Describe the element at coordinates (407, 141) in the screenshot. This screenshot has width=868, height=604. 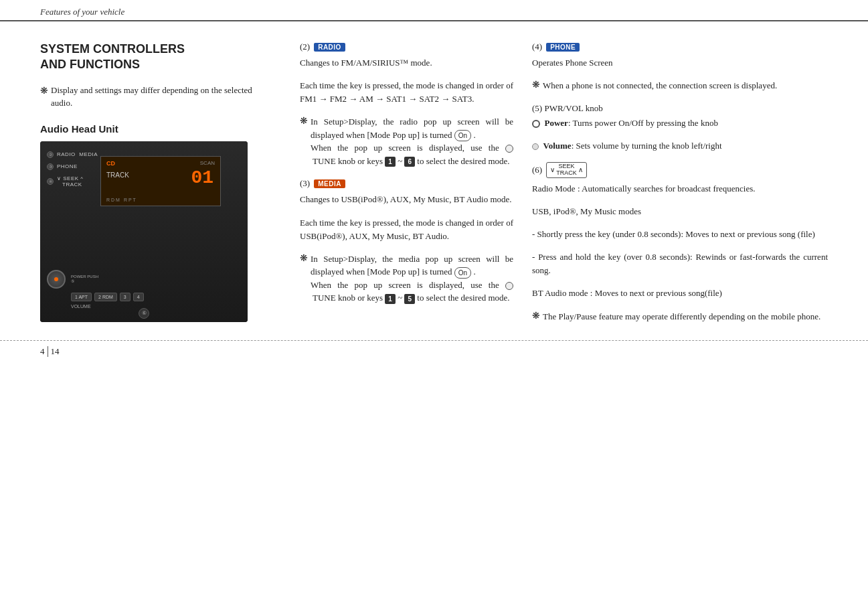
I see `section2-note1: ❋ In Setup>Display, the radio pop up scr…` at that location.